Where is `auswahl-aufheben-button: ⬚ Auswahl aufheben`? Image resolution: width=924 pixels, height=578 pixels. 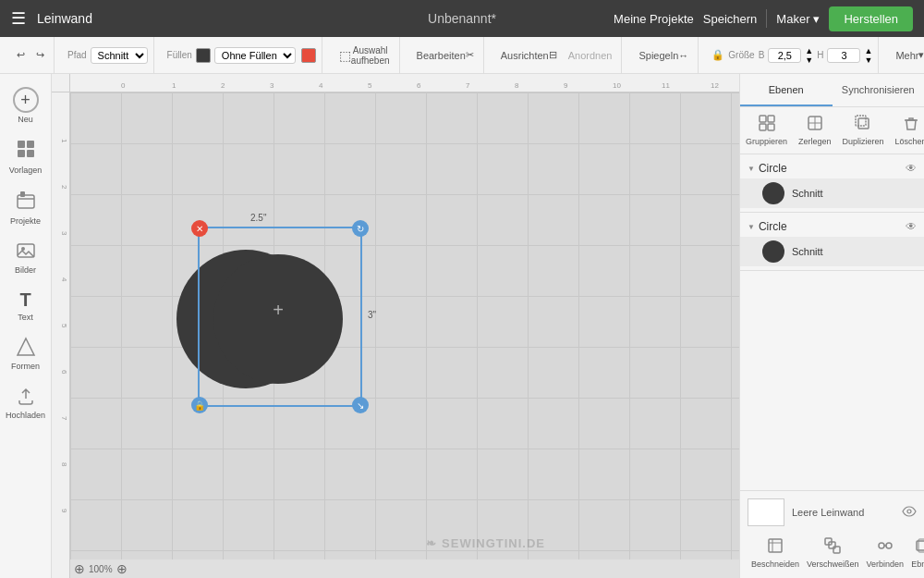
auswahl-aufheben-button: ⬚ Auswahl aufheben is located at coordinates (364, 55).